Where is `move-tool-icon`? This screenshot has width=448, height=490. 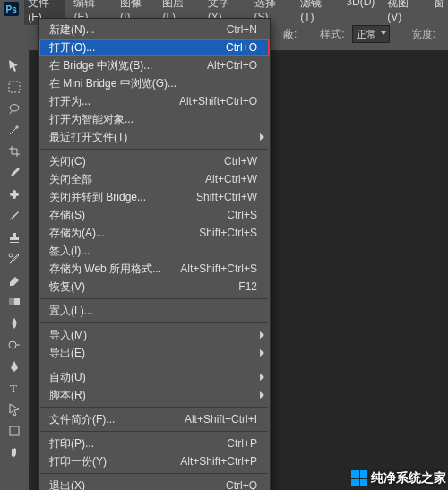 move-tool-icon is located at coordinates (14, 65).